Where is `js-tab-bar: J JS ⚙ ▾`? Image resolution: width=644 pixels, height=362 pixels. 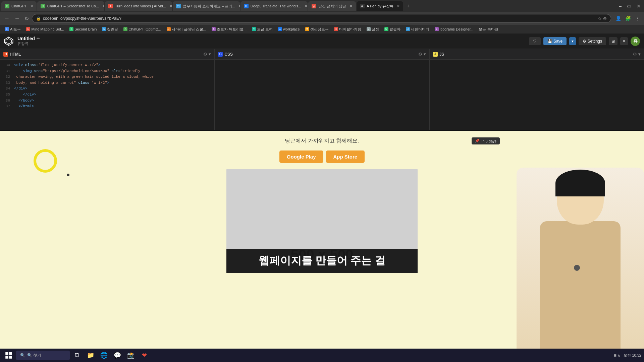 js-tab-bar: J JS ⚙ ▾ is located at coordinates (537, 54).